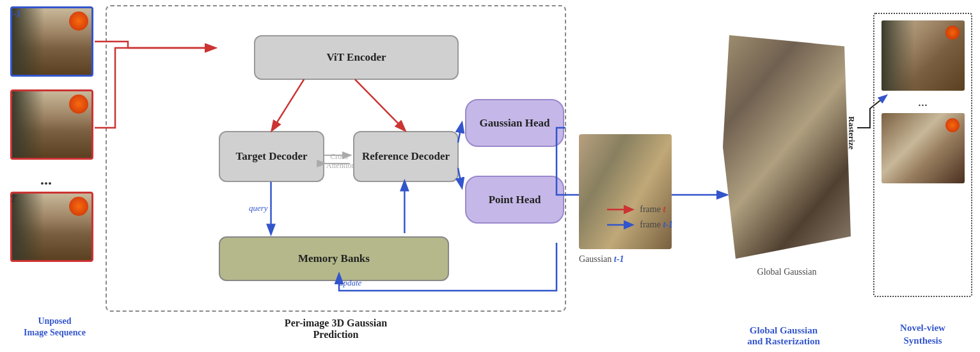  What do you see at coordinates (922, 335) in the screenshot?
I see `novel-view-synthesis-label: Novel-viewSynthesis` at bounding box center [922, 335].